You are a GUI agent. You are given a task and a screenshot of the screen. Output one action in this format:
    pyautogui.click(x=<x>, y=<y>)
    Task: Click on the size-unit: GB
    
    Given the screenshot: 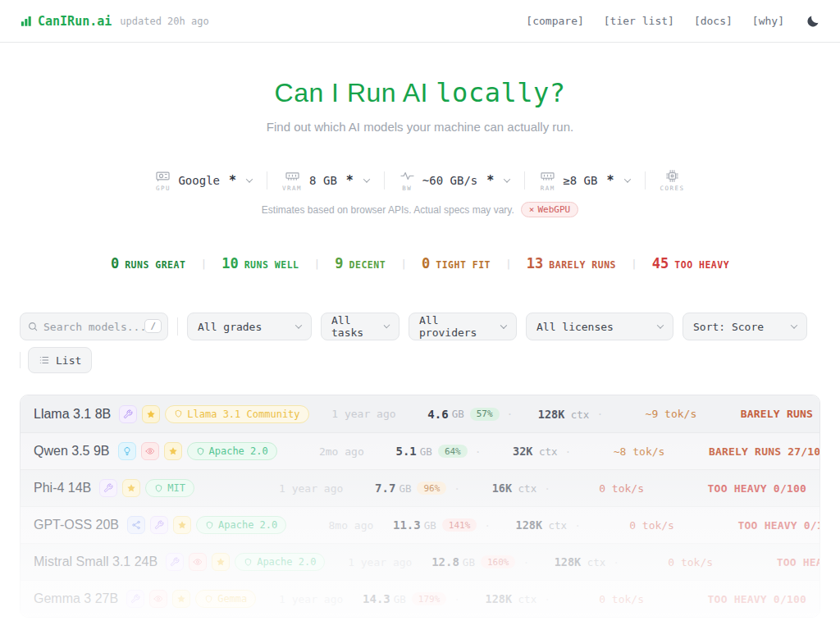 What is the action you would take?
    pyautogui.click(x=430, y=525)
    